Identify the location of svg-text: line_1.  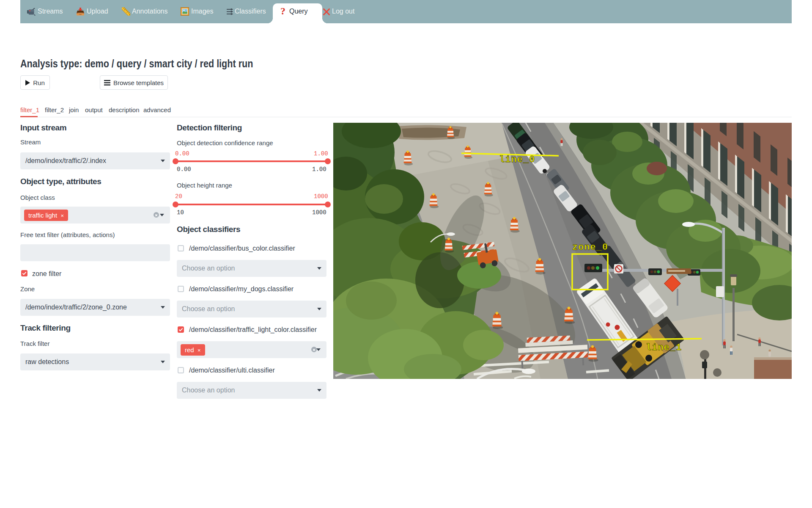
(664, 348).